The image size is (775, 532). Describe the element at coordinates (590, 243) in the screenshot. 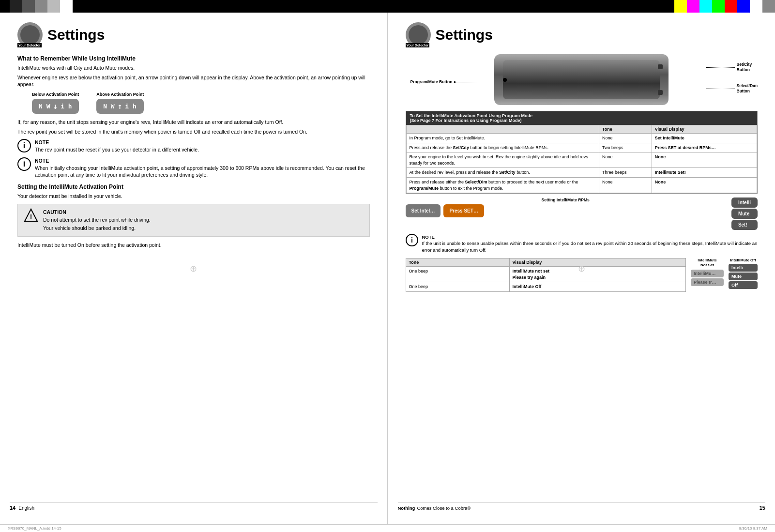

I see `right-note-content: NOTE If the unit is unable to sense usab…` at that location.